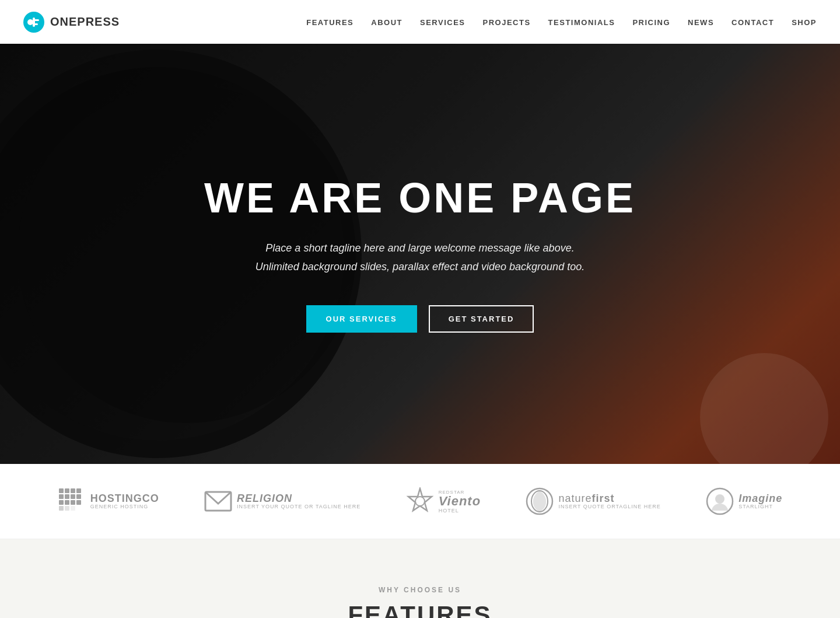 This screenshot has width=840, height=618. I want to click on hostingco-icon, so click(72, 501).